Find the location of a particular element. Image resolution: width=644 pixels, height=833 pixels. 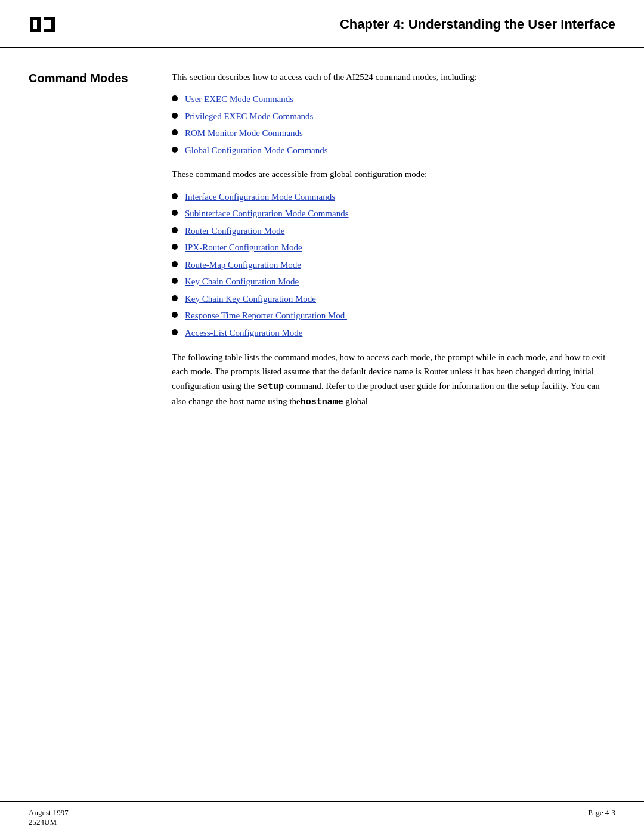

list-item: Key Chain Key Configuration Mode is located at coordinates (394, 299).